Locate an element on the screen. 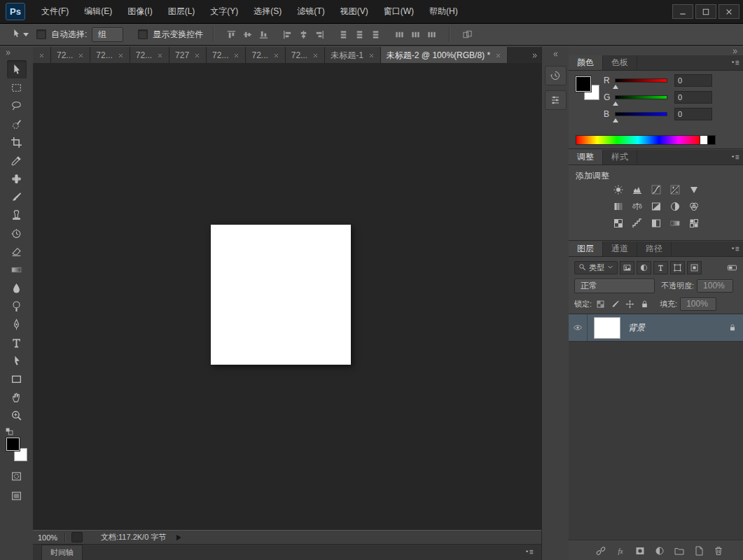 Image resolution: width=743 pixels, height=560 pixels. hue-saturation-icon is located at coordinates (618, 206).